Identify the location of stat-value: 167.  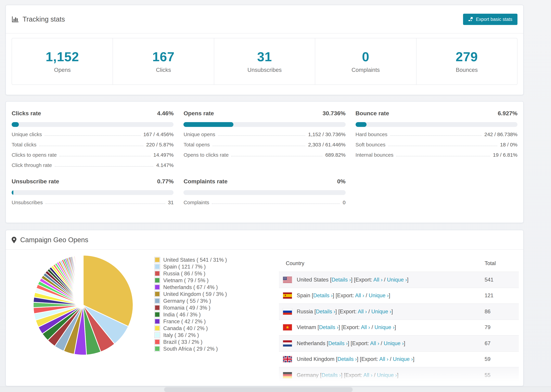
(163, 57).